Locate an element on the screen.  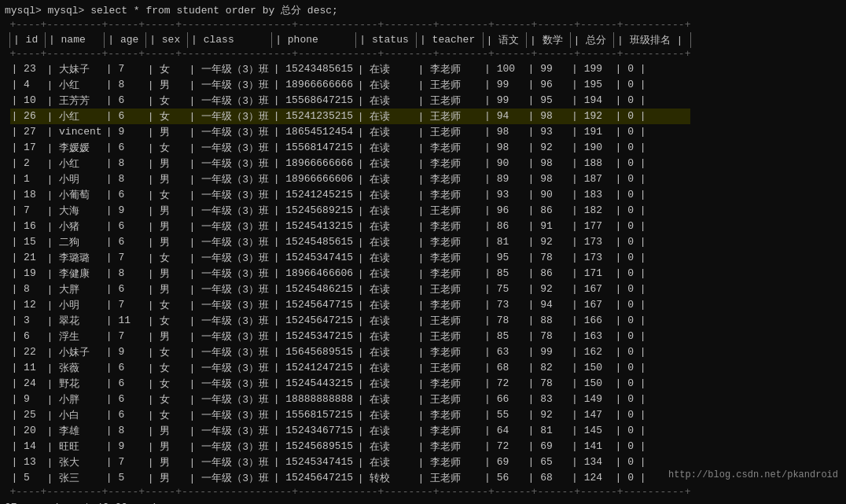
col-class: | class is located at coordinates (230, 40).